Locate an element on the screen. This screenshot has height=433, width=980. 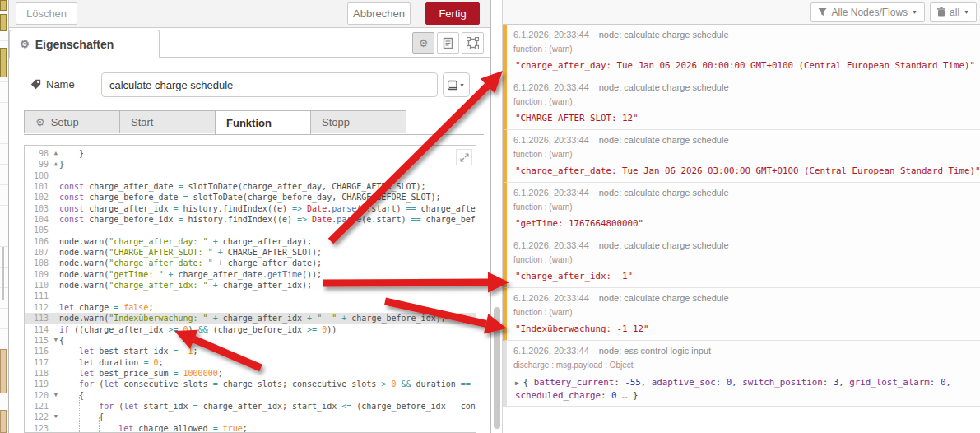
code-line: 105 is located at coordinates (250, 230).